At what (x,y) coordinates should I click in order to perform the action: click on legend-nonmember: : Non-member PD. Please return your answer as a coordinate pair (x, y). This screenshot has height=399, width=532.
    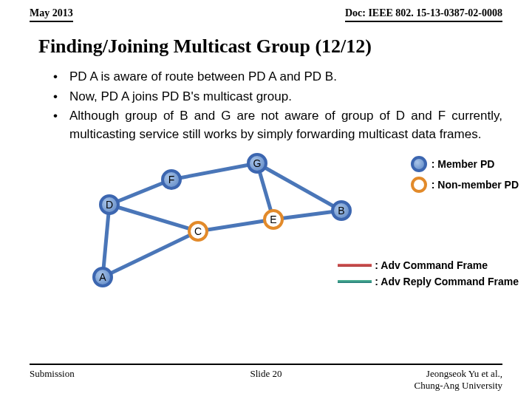
    Looking at the image, I should click on (465, 185).